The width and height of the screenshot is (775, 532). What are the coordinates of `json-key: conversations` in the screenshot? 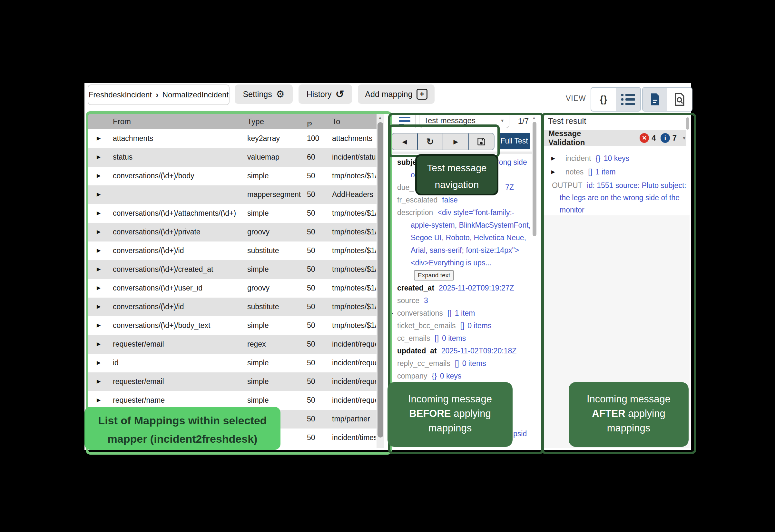 It's located at (420, 313).